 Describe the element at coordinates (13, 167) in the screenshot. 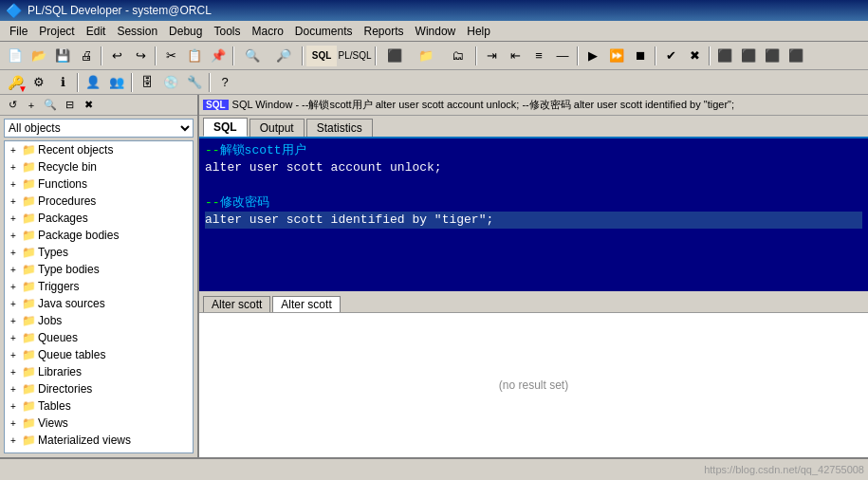

I see `expand-recycle-bin: +` at that location.